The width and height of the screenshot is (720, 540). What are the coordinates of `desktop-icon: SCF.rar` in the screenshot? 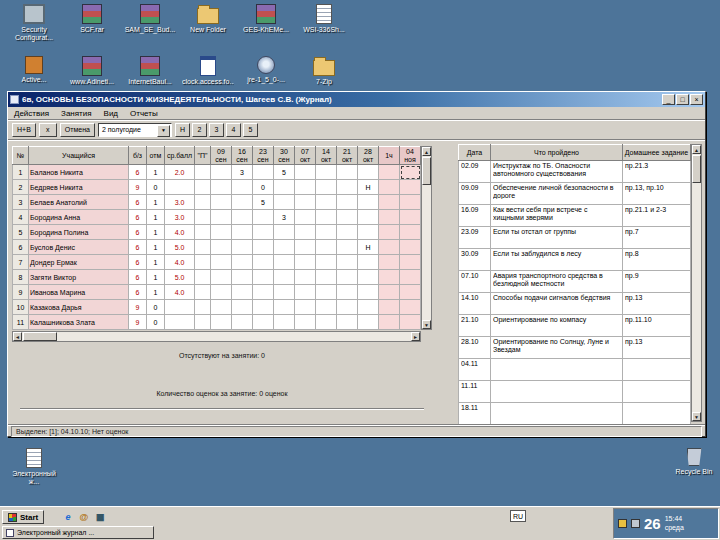 It's located at (92, 23).